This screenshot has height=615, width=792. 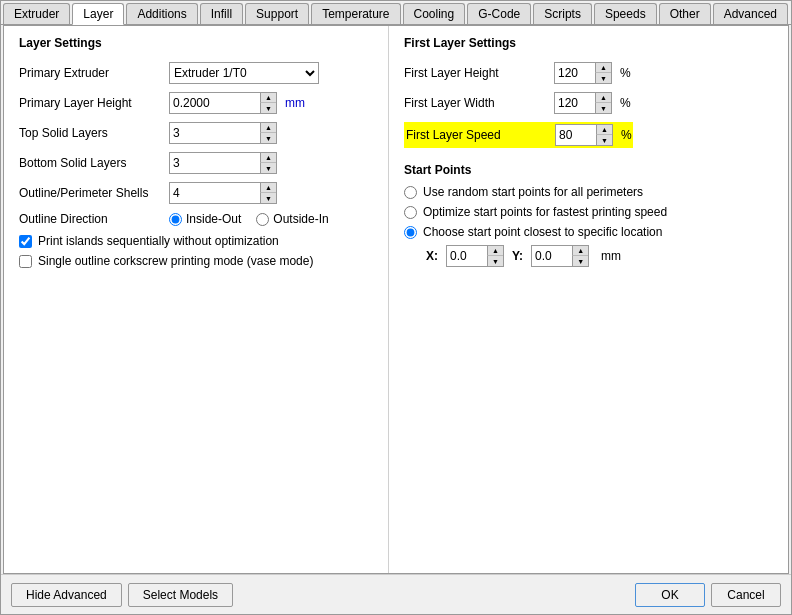 What do you see at coordinates (552, 256) in the screenshot?
I see `y-input` at bounding box center [552, 256].